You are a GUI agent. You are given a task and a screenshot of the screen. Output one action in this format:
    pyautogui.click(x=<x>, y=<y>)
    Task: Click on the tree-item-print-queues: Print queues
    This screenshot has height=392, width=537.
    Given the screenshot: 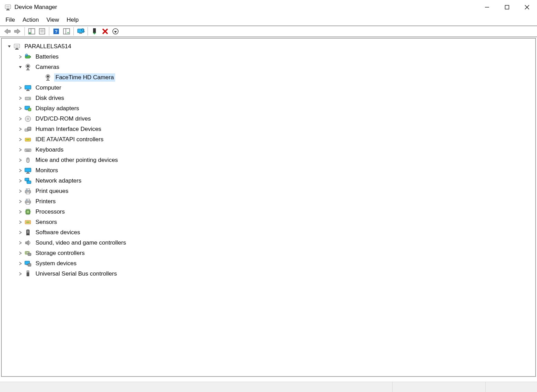 What is the action you would take?
    pyautogui.click(x=268, y=191)
    